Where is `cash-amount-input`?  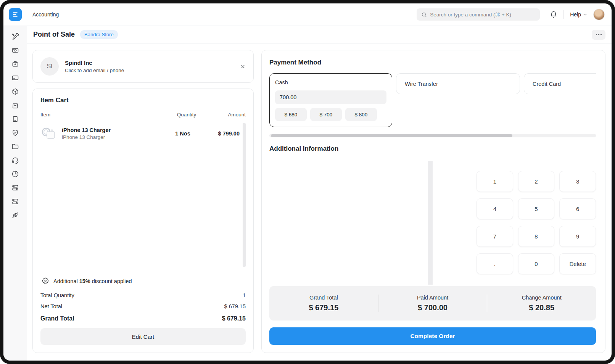 cash-amount-input is located at coordinates (331, 97).